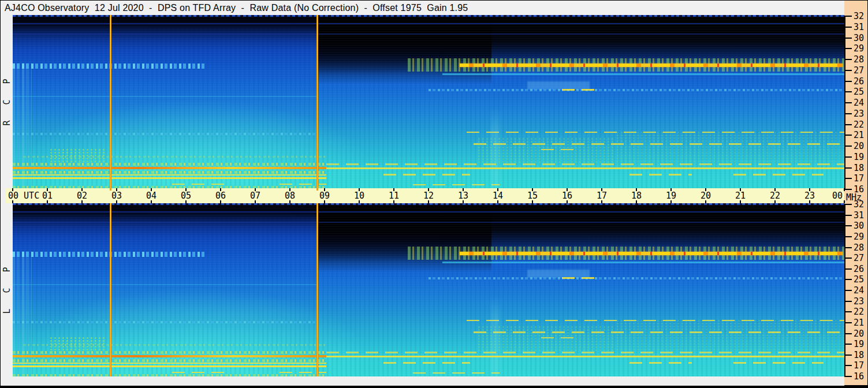  What do you see at coordinates (394, 196) in the screenshot?
I see `time-axis-label: 11` at bounding box center [394, 196].